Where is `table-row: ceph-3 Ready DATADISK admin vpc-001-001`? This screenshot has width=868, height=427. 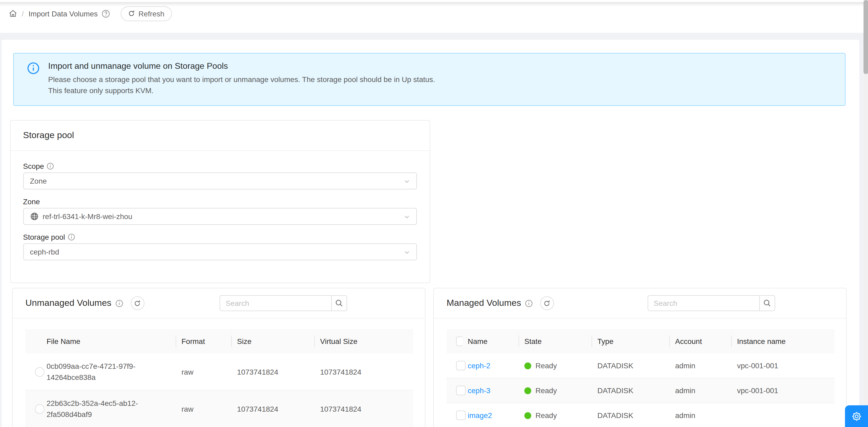
table-row: ceph-3 Ready DATADISK admin vpc-001-001 is located at coordinates (640, 391).